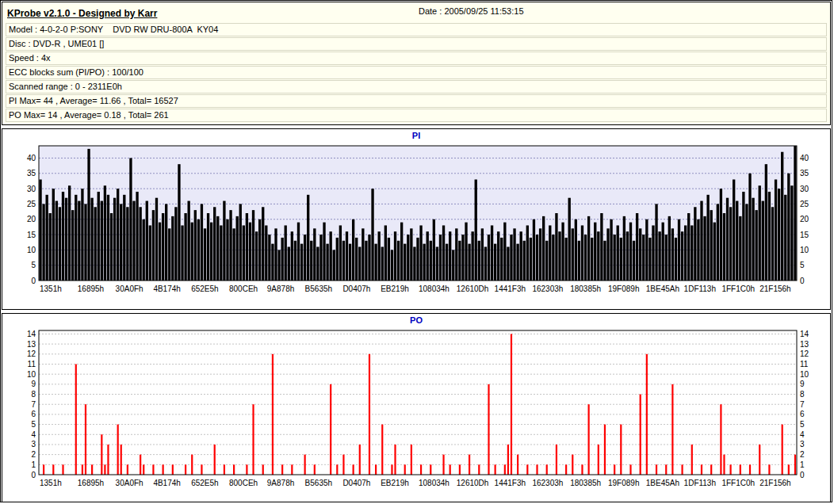  I want to click on info-row-pi-stats: PI Max= 44 , Average= 11.66 , Total= 165…, so click(416, 101).